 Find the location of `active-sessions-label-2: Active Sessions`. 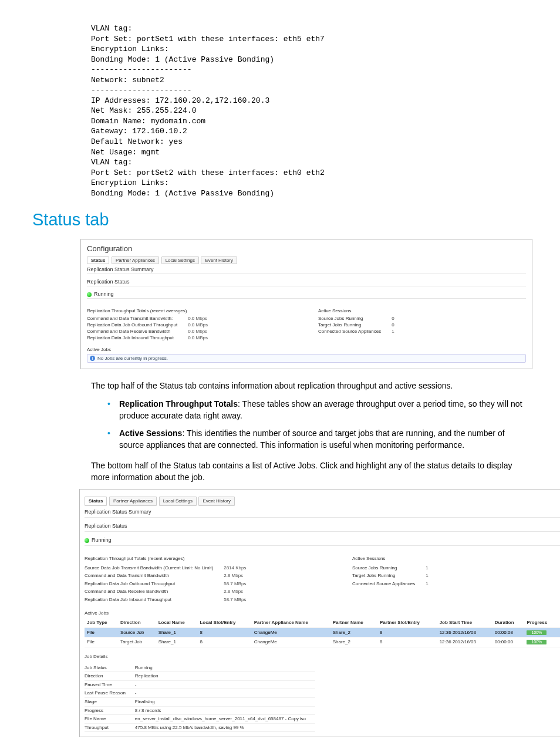

active-sessions-label-2: Active Sessions is located at coordinates (456, 559).